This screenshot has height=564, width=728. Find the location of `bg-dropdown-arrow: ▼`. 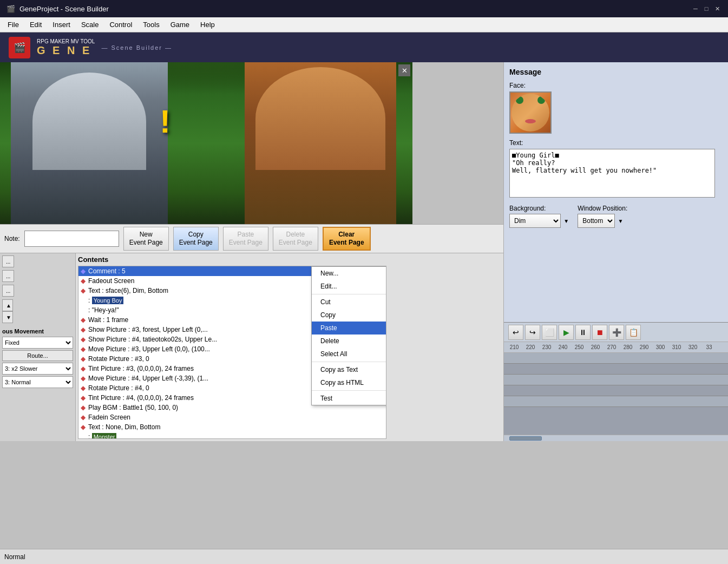

bg-dropdown-arrow: ▼ is located at coordinates (566, 221).